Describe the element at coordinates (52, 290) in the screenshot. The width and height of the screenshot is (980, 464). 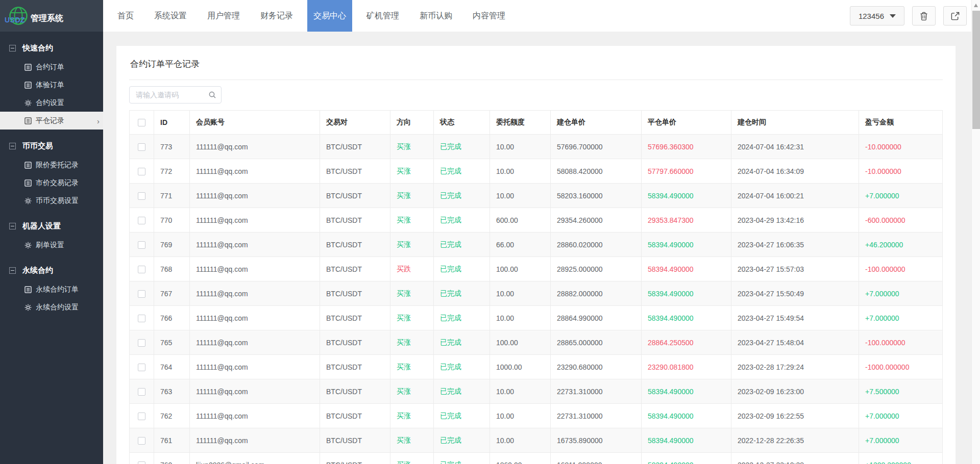
I see `sidebar-item: 永续合约订单` at that location.